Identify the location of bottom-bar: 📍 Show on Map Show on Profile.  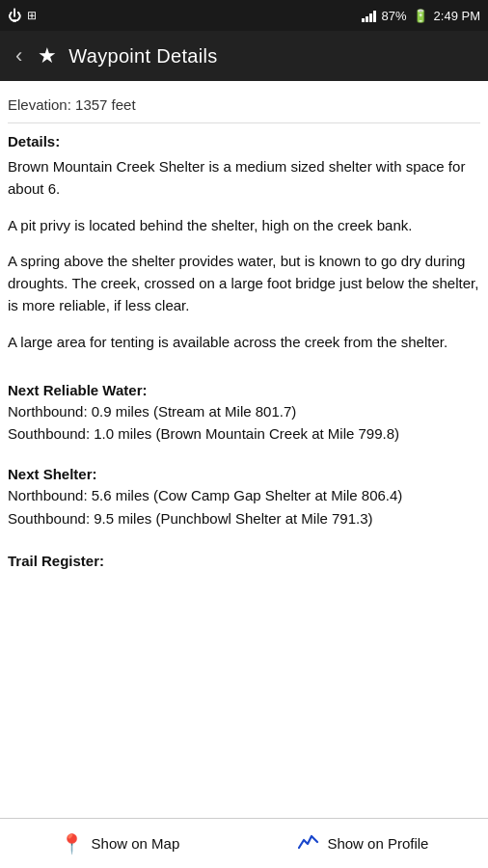
(244, 843).